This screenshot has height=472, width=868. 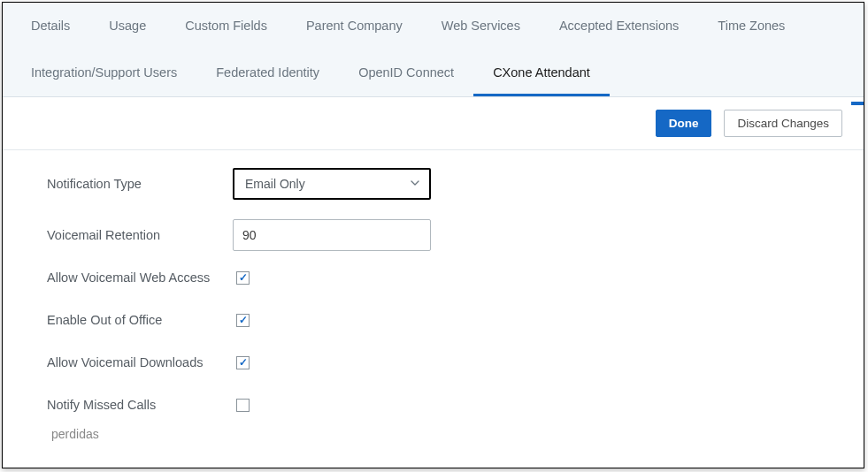 I want to click on tab-usage: Usage, so click(x=127, y=27).